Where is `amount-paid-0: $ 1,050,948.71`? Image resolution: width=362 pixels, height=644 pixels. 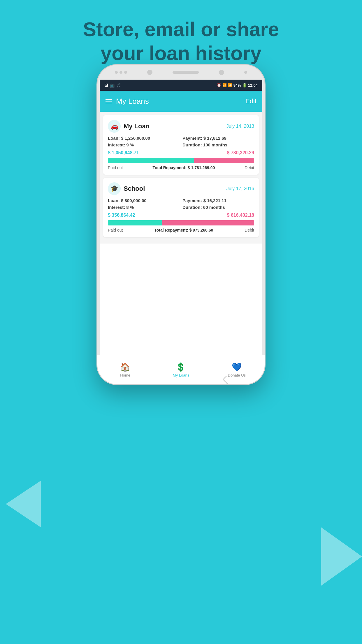 amount-paid-0: $ 1,050,948.71 is located at coordinates (124, 153).